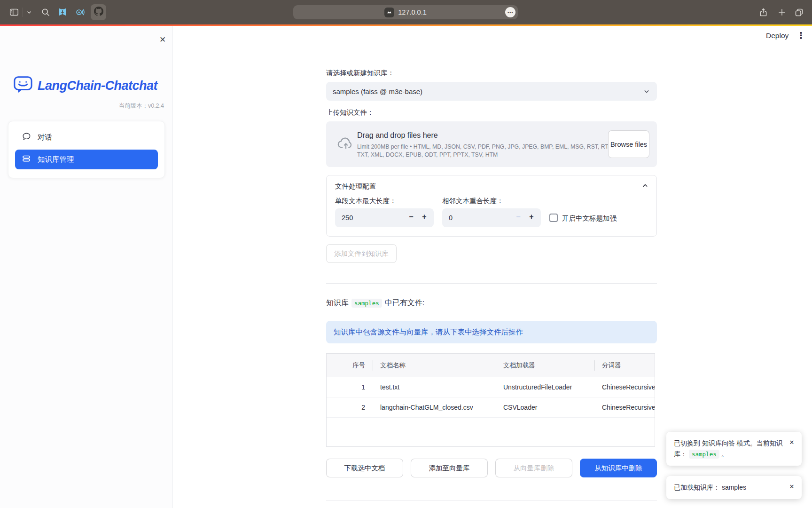 The height and width of the screenshot is (508, 812). What do you see at coordinates (625, 365) in the screenshot?
I see `table-header-splitter: 分词器` at bounding box center [625, 365].